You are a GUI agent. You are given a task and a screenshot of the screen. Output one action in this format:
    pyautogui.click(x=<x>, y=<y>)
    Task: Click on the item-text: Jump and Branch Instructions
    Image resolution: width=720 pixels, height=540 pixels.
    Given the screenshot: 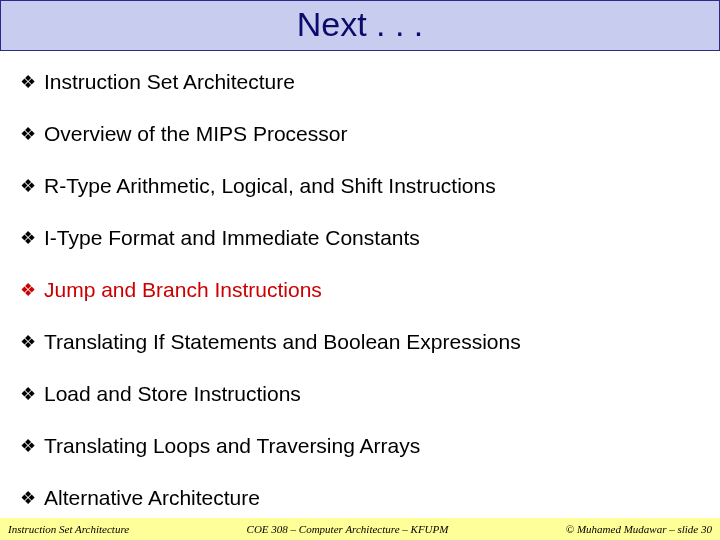 What is the action you would take?
    pyautogui.click(x=183, y=290)
    